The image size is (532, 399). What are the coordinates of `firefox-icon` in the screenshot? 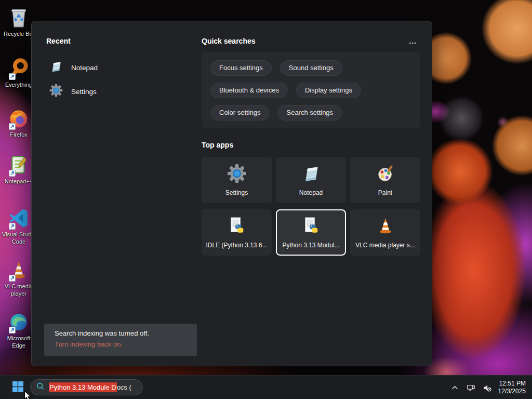 It's located at (19, 118).